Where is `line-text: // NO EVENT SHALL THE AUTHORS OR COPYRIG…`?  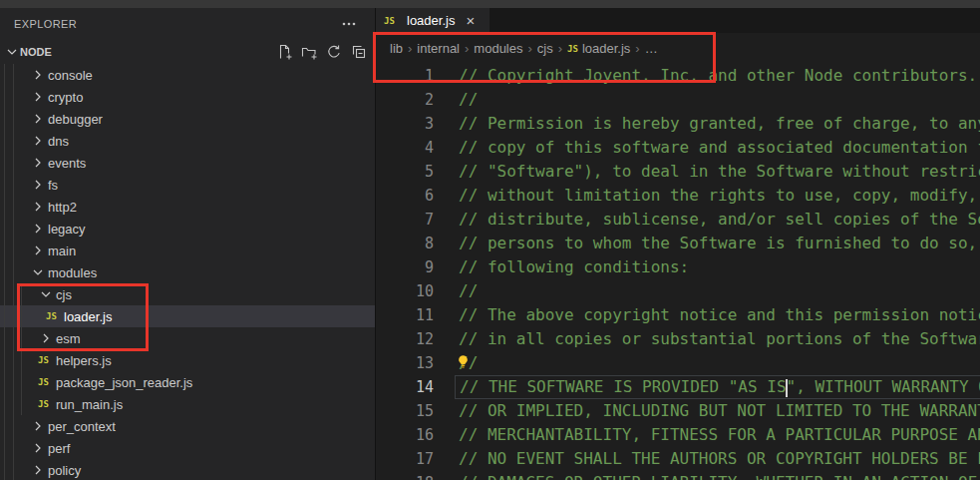
line-text: // NO EVENT SHALL THE AUTHORS OR COPYRIG… is located at coordinates (718, 459).